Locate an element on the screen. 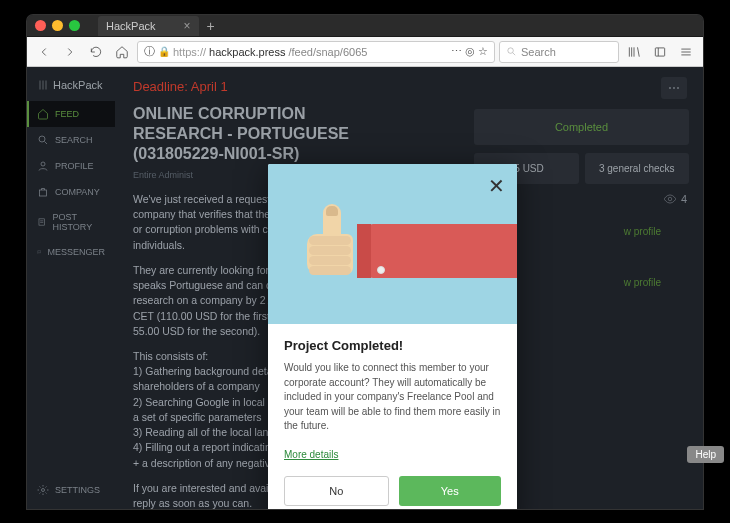 The image size is (730, 523). deadline-label: Deadline: April 1 is located at coordinates (409, 86).